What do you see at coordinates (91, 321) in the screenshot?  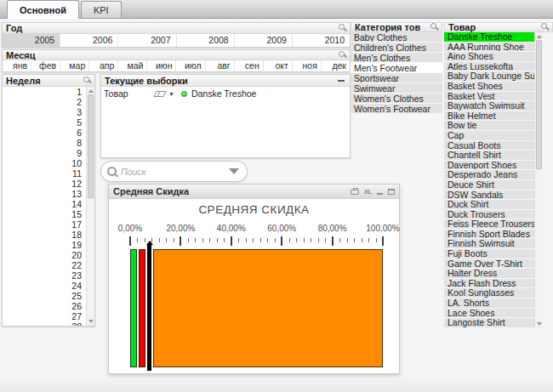 I see `scroll-down-icon` at bounding box center [91, 321].